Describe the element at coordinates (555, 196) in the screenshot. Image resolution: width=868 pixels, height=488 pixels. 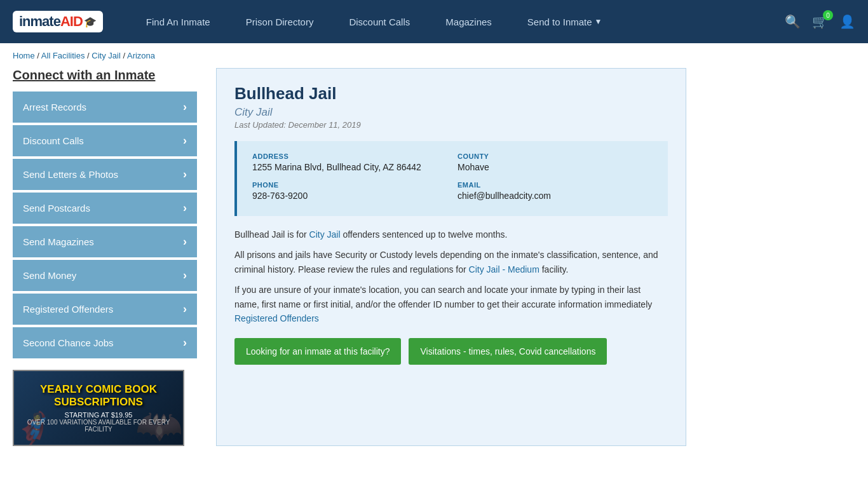
I see `email-value: chief@bullheadcity.com` at that location.